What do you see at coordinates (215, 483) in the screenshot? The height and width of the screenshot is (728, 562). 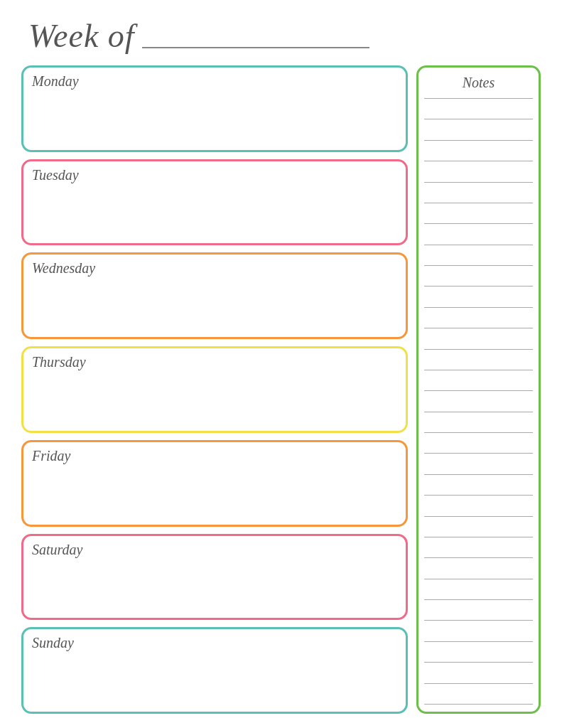 I see `day-box-friday: Friday` at bounding box center [215, 483].